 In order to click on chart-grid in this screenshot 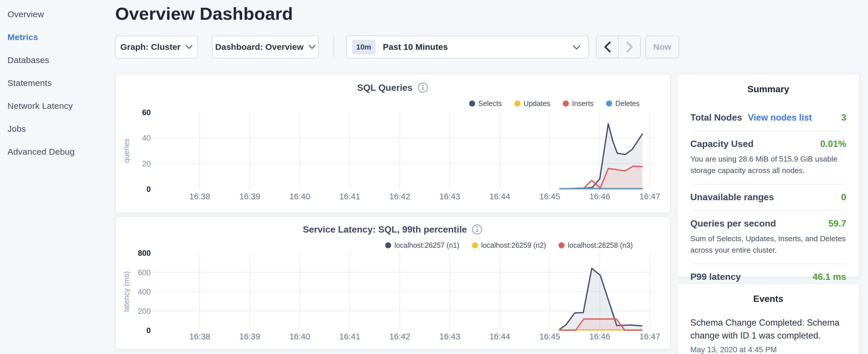, I will do `click(403, 150)`.